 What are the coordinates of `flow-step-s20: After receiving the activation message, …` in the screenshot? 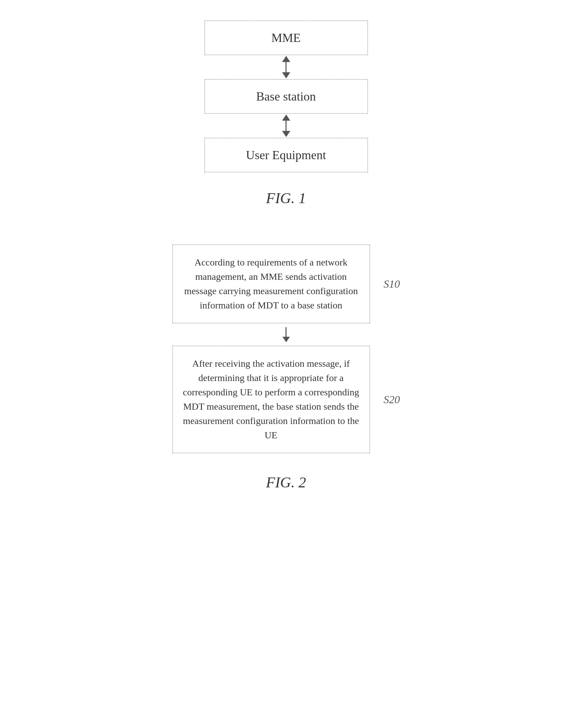 It's located at (286, 399).